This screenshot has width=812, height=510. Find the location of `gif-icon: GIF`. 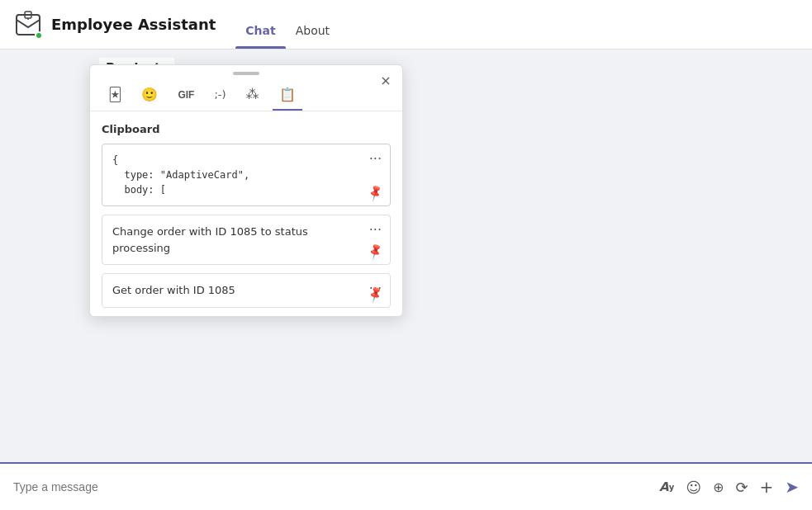

gif-icon: GIF is located at coordinates (186, 95).